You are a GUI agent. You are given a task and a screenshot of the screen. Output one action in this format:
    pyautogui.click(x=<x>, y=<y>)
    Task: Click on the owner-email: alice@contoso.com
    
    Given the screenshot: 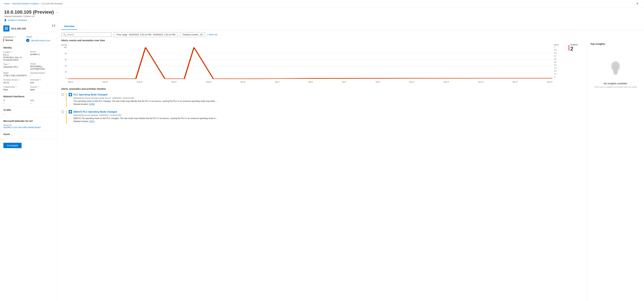 What is the action you would take?
    pyautogui.click(x=41, y=40)
    